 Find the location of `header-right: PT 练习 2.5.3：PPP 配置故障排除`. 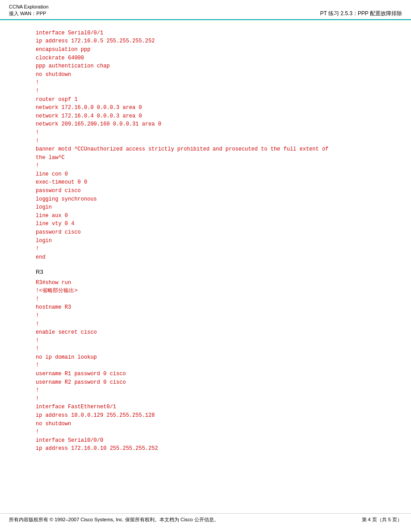

header-right: PT 练习 2.5.3：PPP 配置故障排除 is located at coordinates (361, 13).